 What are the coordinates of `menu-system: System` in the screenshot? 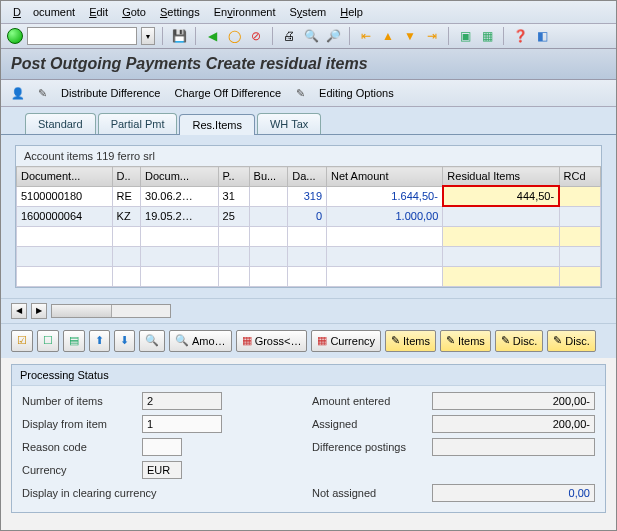 It's located at (308, 12).